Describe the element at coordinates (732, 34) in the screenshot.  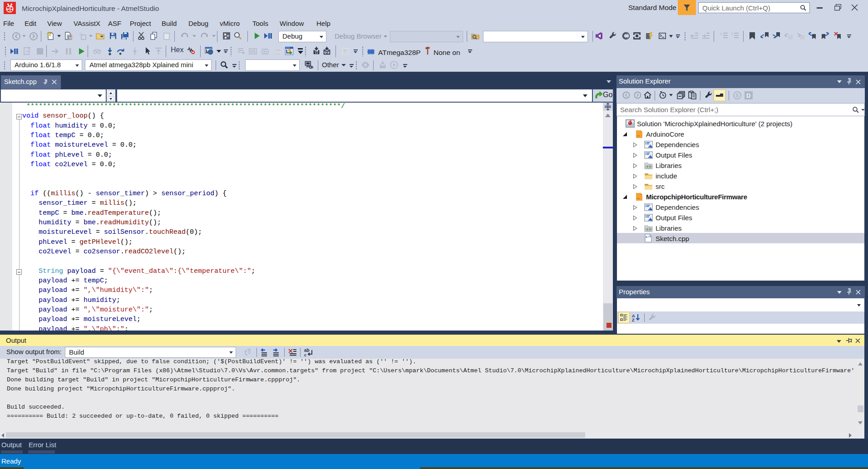
I see `svg-text: 2` at that location.